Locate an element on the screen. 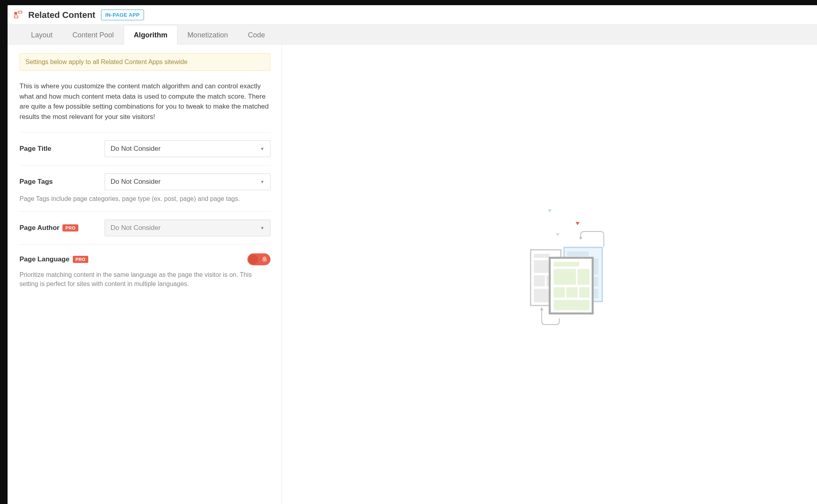  tab-algorithm: Algorithm is located at coordinates (150, 35).